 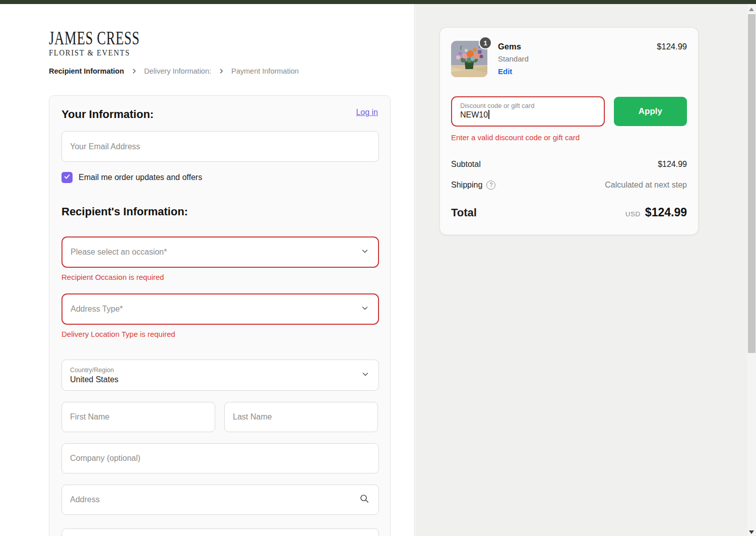 I want to click on discount-code-input: Discount code or gift card NEW10, so click(x=528, y=111).